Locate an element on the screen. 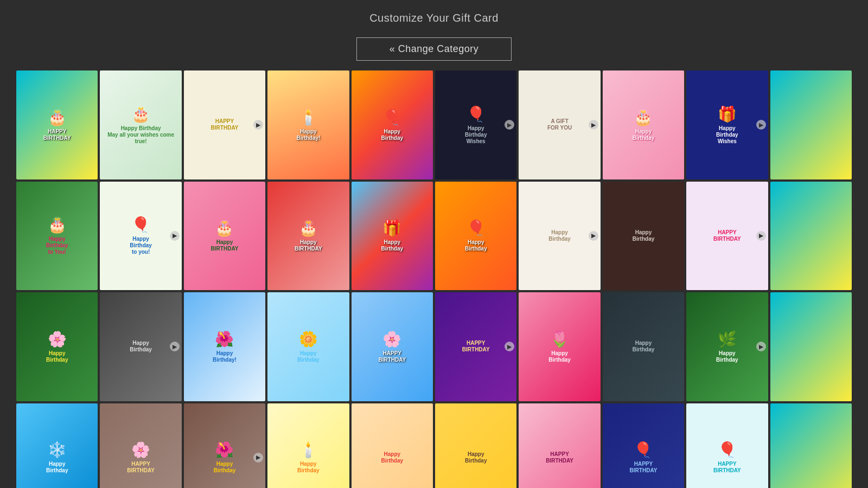  card-19: HAPPY BIRTHDAY▶ is located at coordinates (727, 236).